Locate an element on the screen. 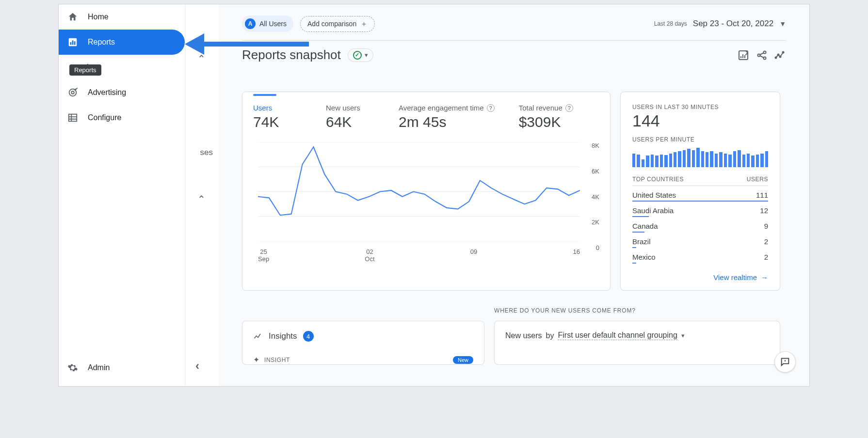 The width and height of the screenshot is (868, 438). realtime-subheading: USERS PER MINUTE is located at coordinates (700, 140).